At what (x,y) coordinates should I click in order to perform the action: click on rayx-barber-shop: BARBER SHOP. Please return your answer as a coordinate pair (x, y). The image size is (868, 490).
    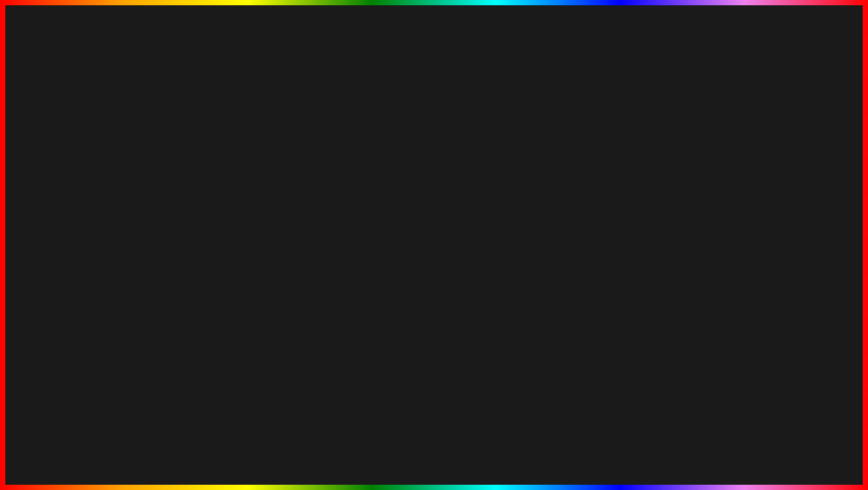
    Looking at the image, I should click on (565, 141).